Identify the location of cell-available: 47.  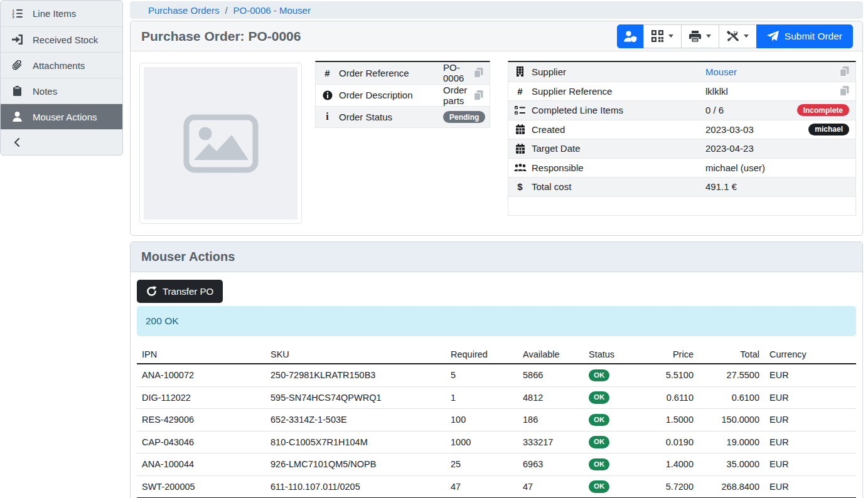
(551, 487).